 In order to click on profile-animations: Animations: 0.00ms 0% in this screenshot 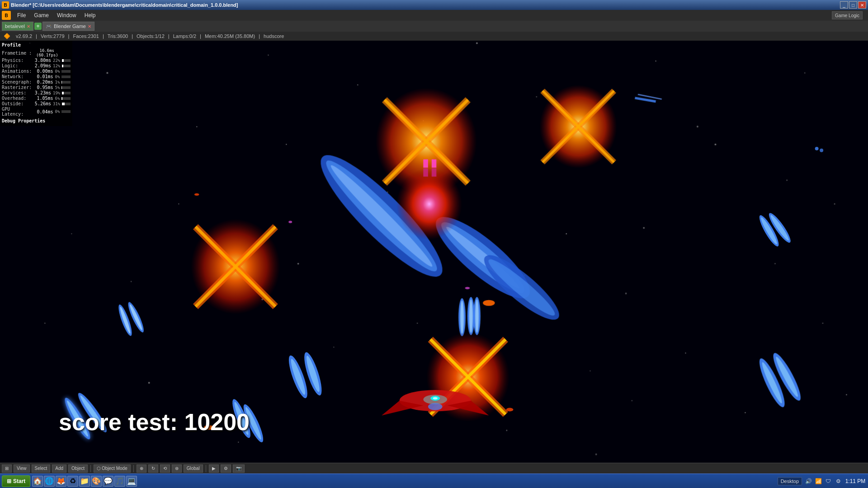, I will do `click(36, 71)`.